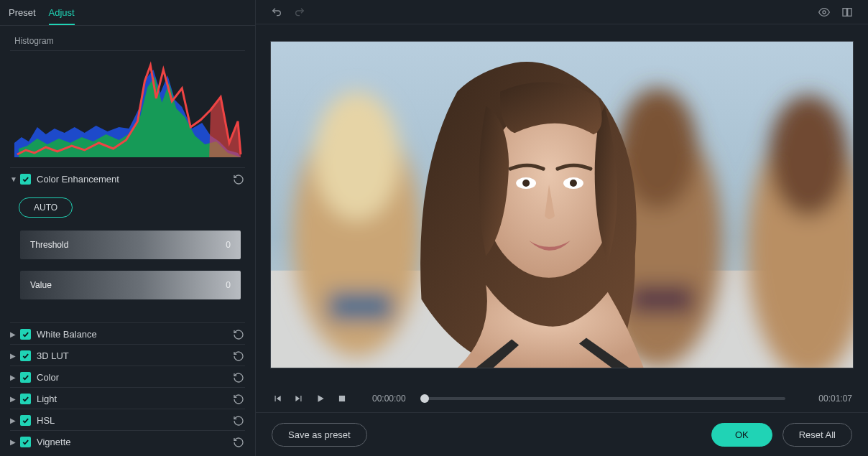  I want to click on threshold-label: Threshold, so click(49, 245).